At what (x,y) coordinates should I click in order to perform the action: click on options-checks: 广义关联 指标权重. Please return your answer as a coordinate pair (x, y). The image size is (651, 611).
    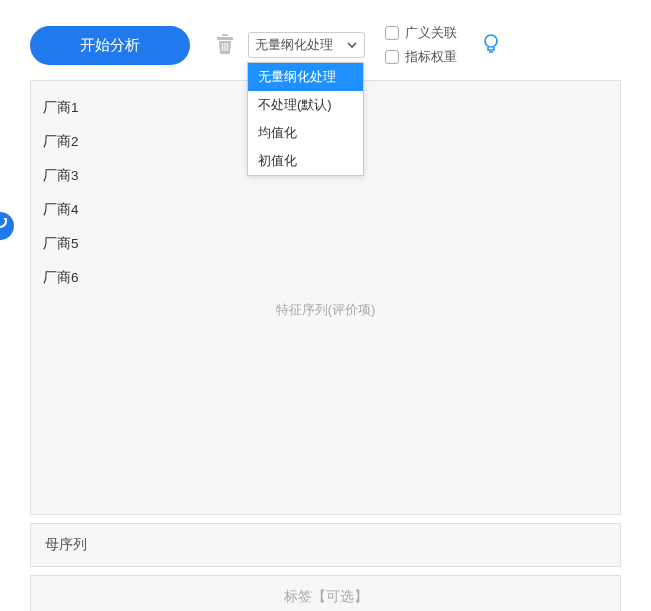
    Looking at the image, I should click on (421, 45).